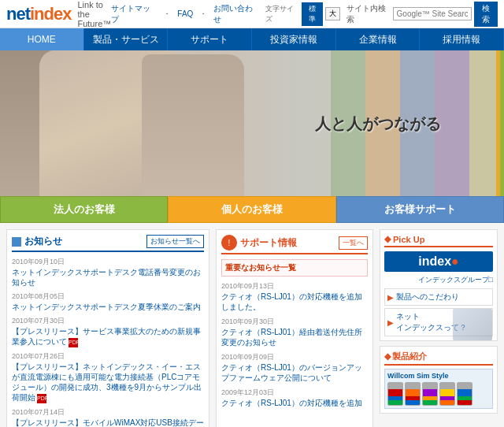 This screenshot has height=427, width=504. What do you see at coordinates (439, 394) in the screenshot?
I see `willcom-sim-cards` at bounding box center [439, 394].